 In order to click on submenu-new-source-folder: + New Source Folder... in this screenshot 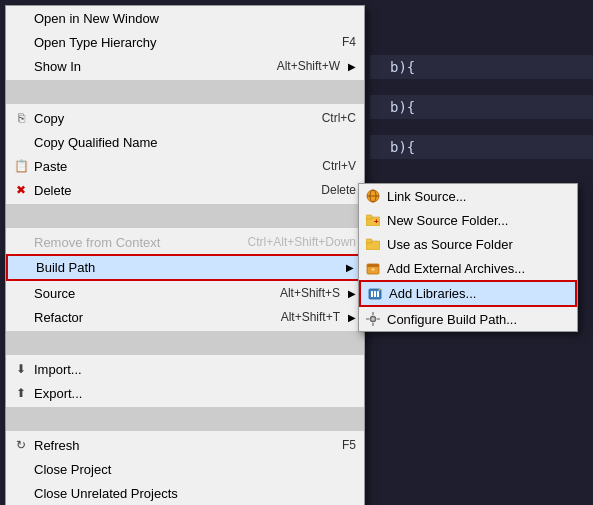, I will do `click(468, 220)`.